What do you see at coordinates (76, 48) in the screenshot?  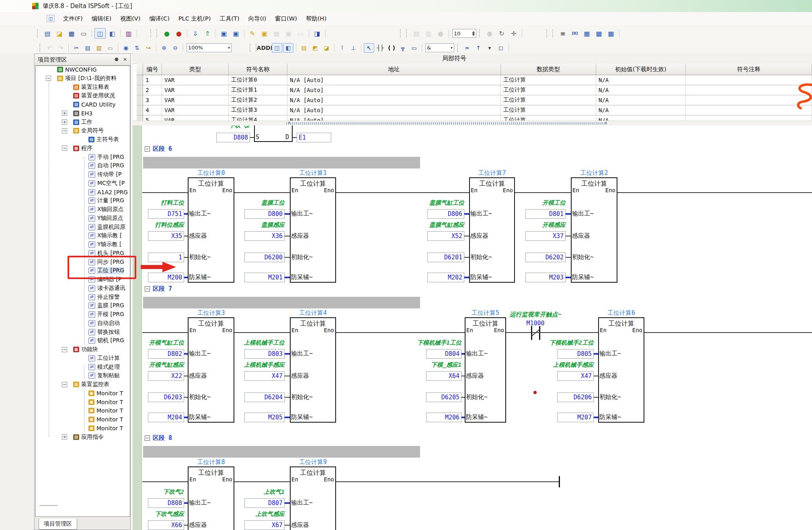 I see `cut-icon: ✂` at bounding box center [76, 48].